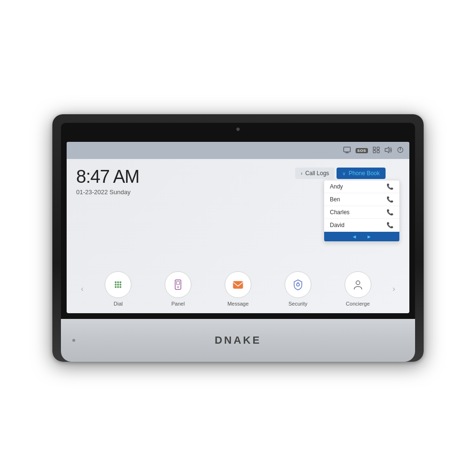 Image resolution: width=476 pixels, height=476 pixels. What do you see at coordinates (347, 173) in the screenshot?
I see `dropdown-row: › Call Logs ∨ Phone Book` at bounding box center [347, 173].